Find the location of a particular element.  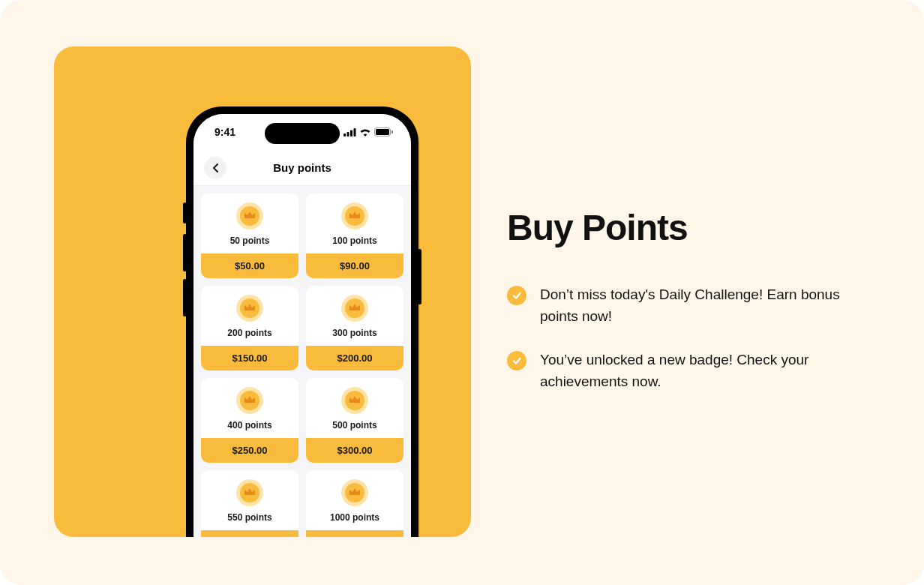

points-label: 300 points is located at coordinates (354, 333).